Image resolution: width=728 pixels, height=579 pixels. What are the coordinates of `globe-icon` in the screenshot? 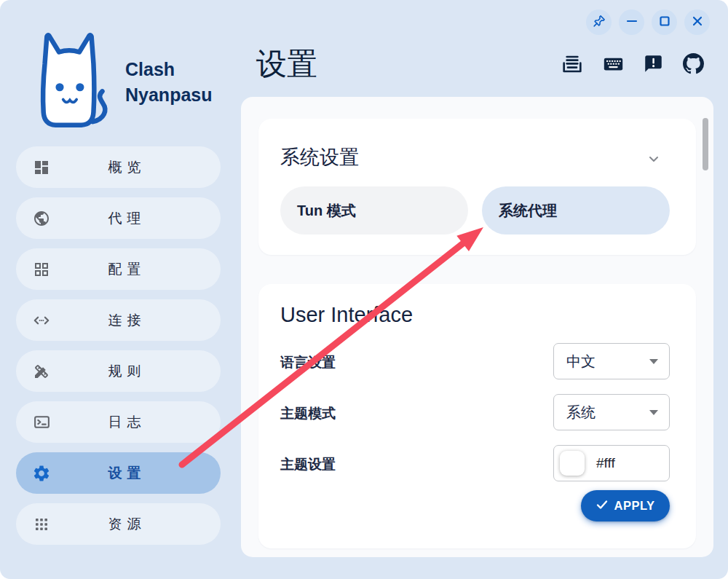 It's located at (41, 218).